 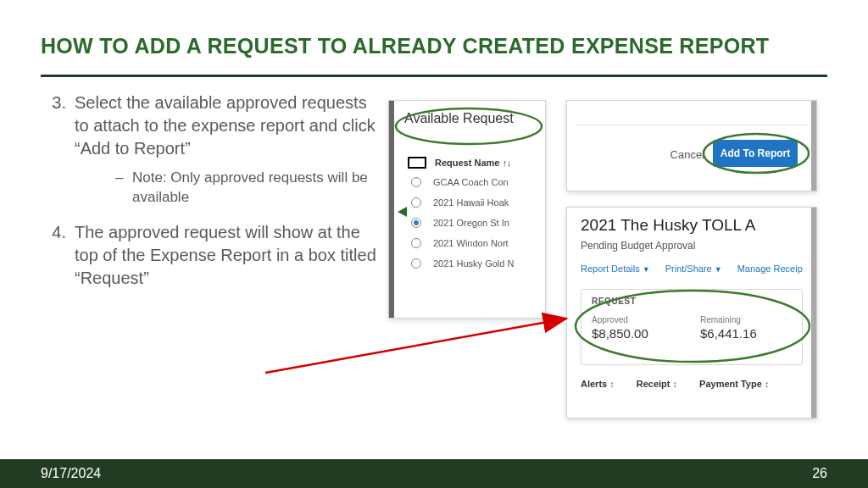 What do you see at coordinates (637, 246) in the screenshot?
I see `report-status: Pending Budget Approval` at bounding box center [637, 246].